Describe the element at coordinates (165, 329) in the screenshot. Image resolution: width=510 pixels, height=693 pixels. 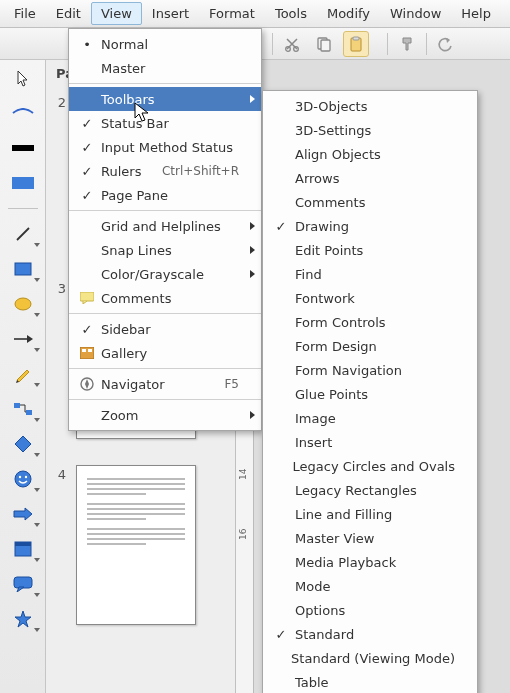
I see `menu-item-sidebar: ✓Sidebar` at that location.